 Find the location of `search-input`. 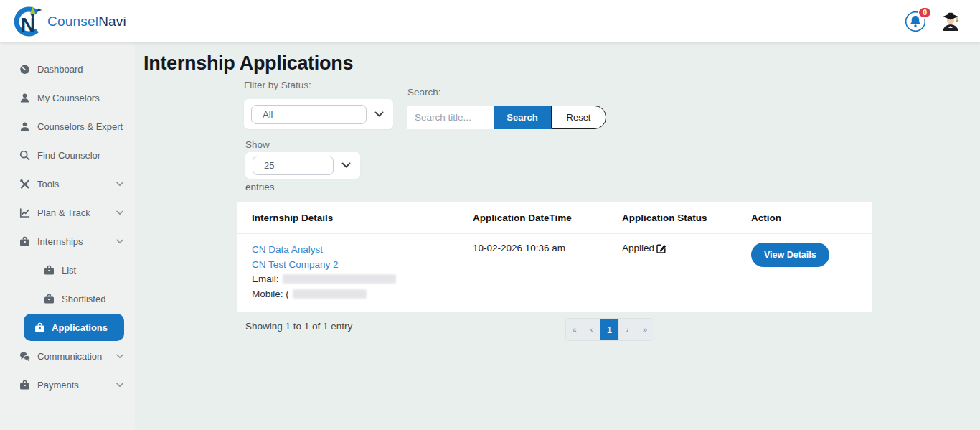

search-input is located at coordinates (451, 118).